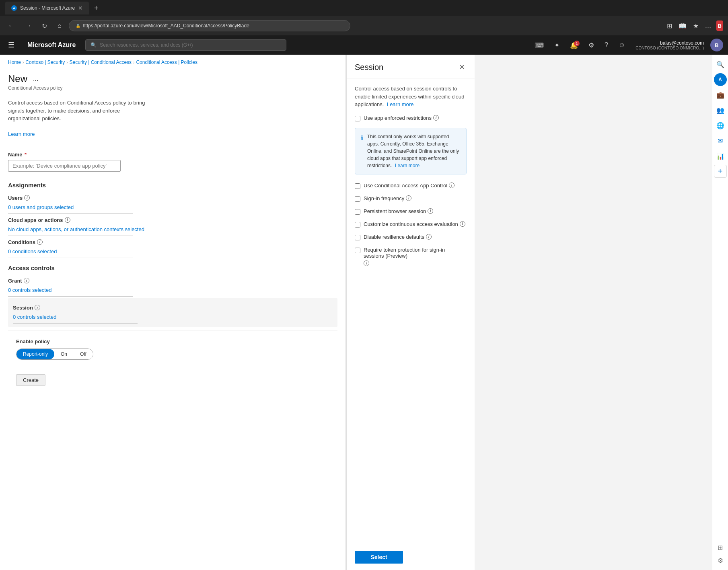 The image size is (728, 570). Describe the element at coordinates (683, 26) in the screenshot. I see `browser-sidebar-button: 📖` at that location.